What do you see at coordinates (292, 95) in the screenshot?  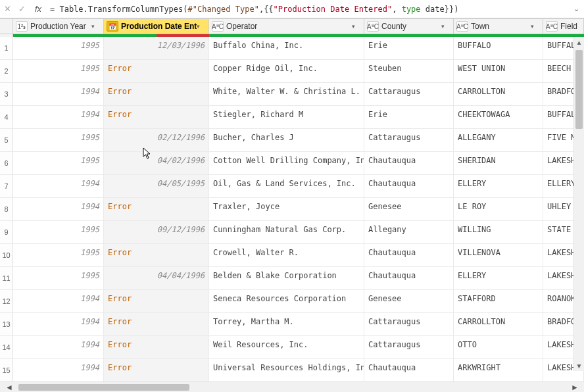 I see `table-row: 31994ErrorWhite, Walter W. & Christina L…` at bounding box center [292, 95].